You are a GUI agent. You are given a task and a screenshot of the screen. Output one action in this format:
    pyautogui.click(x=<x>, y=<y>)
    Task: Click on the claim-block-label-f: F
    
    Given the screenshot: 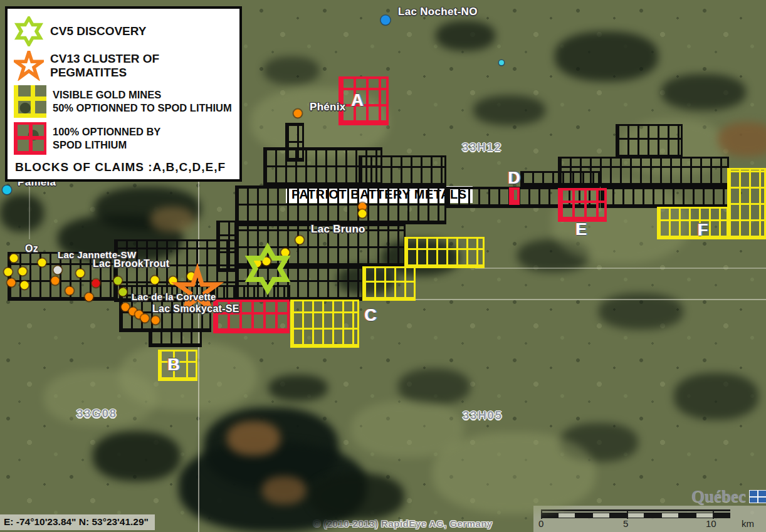 What is the action you would take?
    pyautogui.click(x=703, y=231)
    